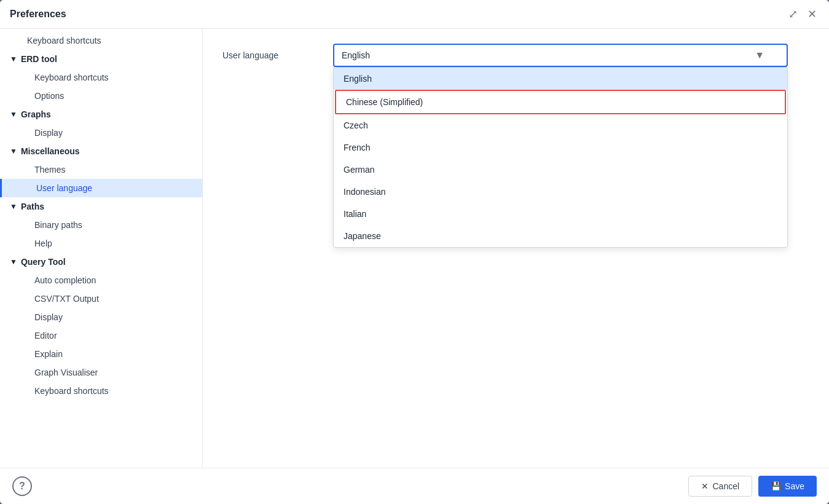 The image size is (829, 504). I want to click on sidebar-item-display-graphs: Display, so click(101, 133).